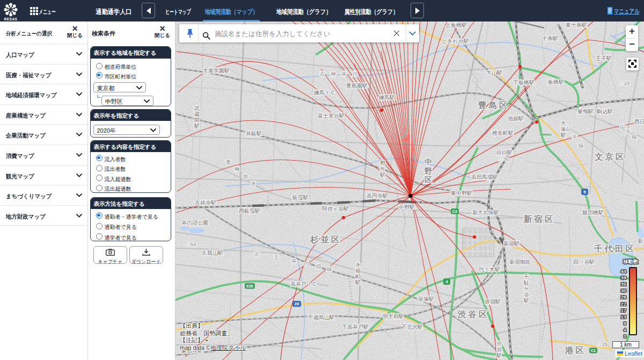 This screenshot has width=644, height=360. I want to click on svg-text: C2, so click(455, 212).